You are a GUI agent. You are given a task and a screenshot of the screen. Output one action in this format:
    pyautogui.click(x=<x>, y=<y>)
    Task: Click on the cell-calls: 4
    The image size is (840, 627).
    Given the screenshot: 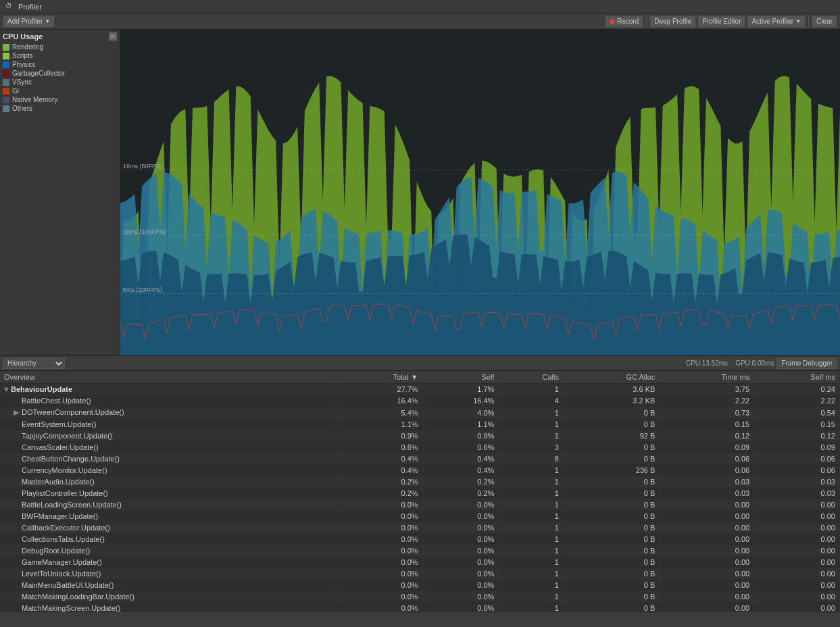 What is the action you would take?
    pyautogui.click(x=531, y=401)
    